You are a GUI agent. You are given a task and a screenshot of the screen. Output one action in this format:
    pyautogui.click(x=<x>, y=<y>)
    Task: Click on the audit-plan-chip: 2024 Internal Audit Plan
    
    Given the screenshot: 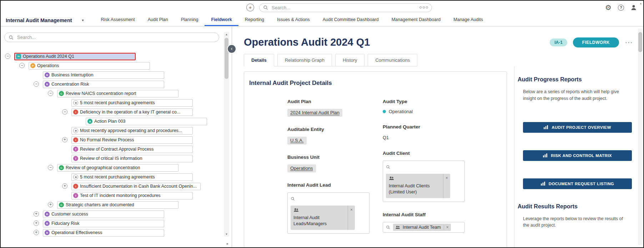 What is the action you would take?
    pyautogui.click(x=315, y=113)
    